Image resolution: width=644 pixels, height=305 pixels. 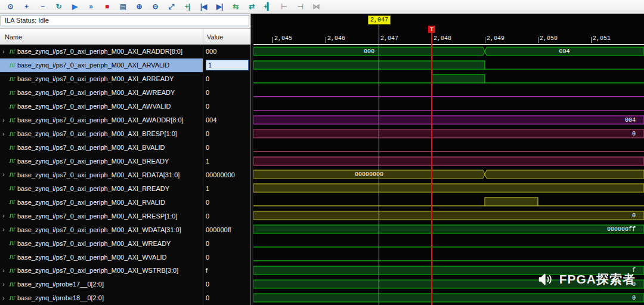 I want to click on signal-row: ›base_zynq_i/ps7_0_axi_periph_M00_AXI_BR…, so click(x=125, y=134).